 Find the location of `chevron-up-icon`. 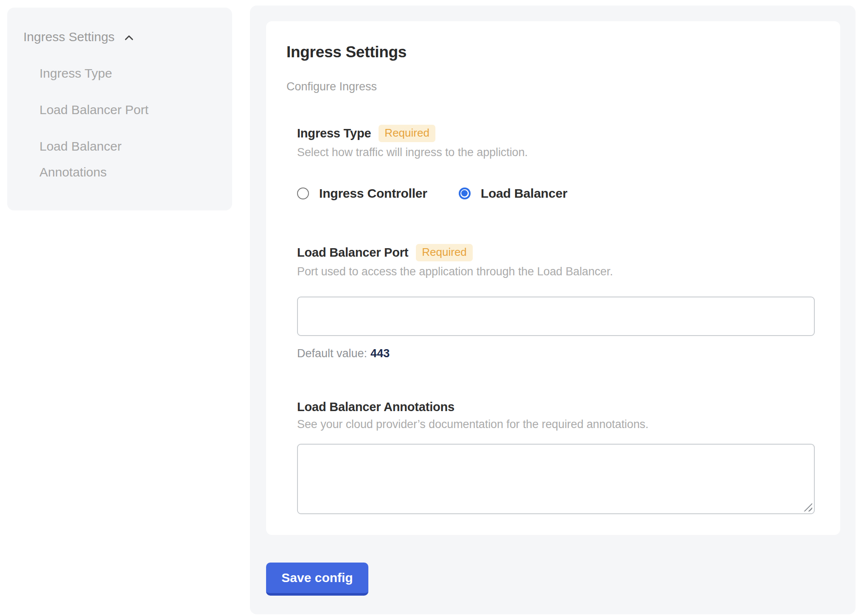

chevron-up-icon is located at coordinates (129, 38).